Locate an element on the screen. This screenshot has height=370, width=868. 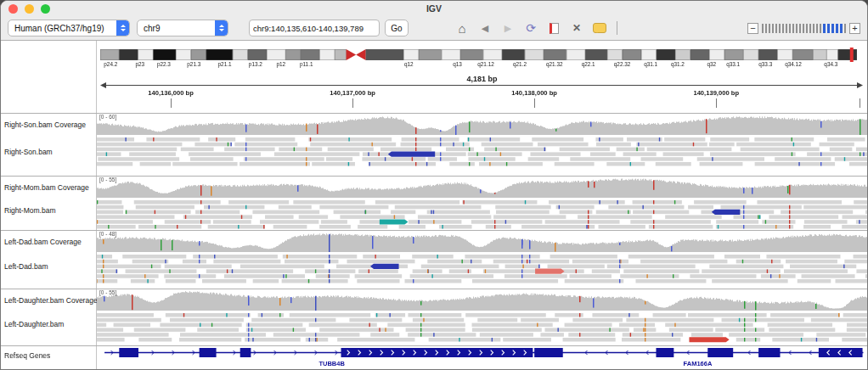
track-label: Right-Mom.bam is located at coordinates (30, 210).